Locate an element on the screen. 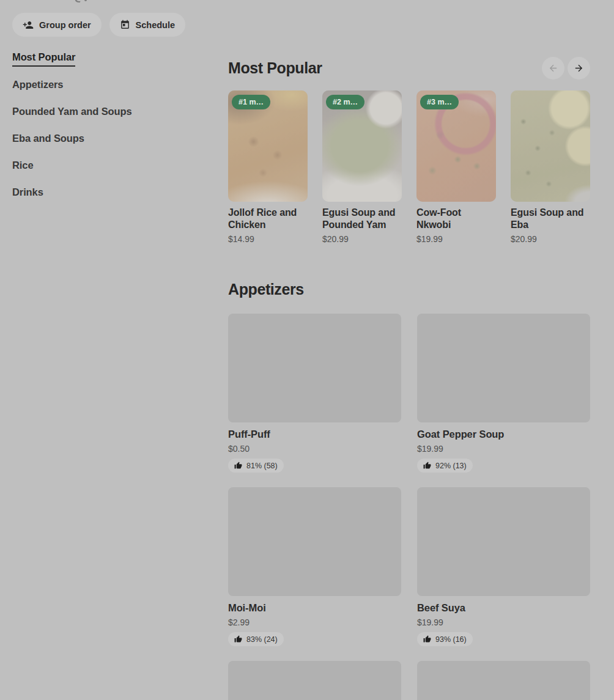  sidebar-item-eba-and-soups: Eba and Soups is located at coordinates (117, 138).